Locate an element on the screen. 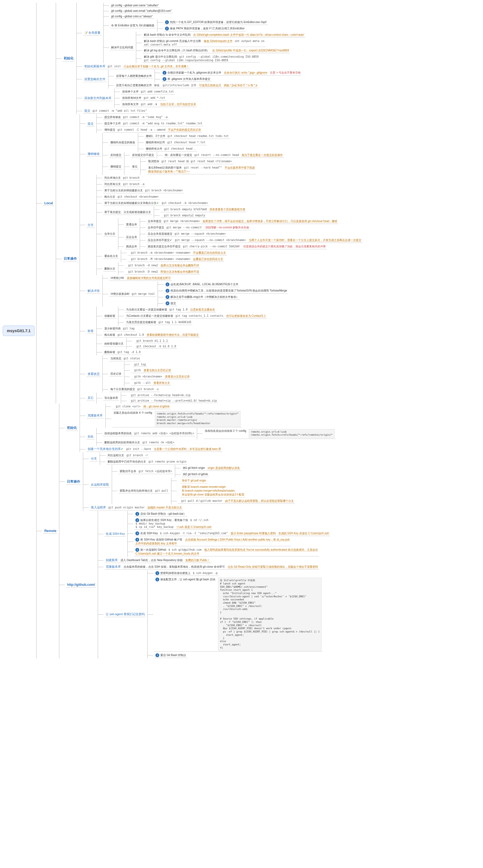 Image resolution: width=483 pixels, height=868 pixels. status: 查看状态 is located at coordinates (94, 374).